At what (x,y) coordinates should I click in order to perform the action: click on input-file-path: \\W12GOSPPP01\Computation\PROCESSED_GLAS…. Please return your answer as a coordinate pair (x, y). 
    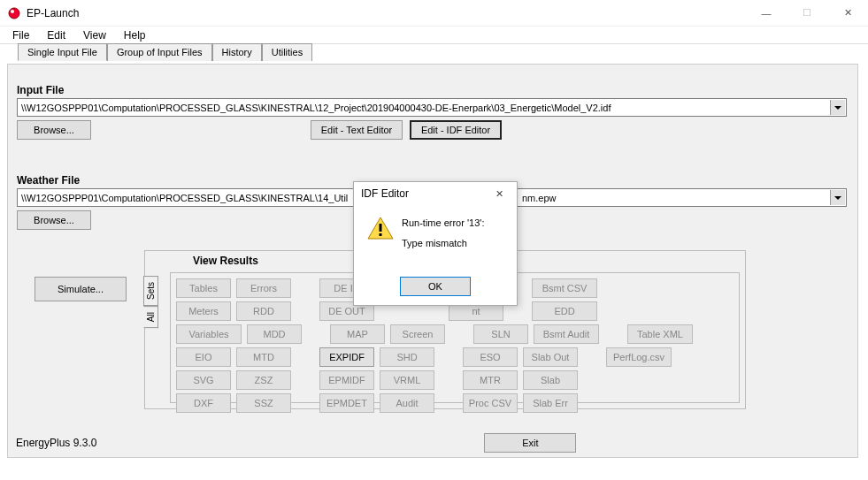
    Looking at the image, I should click on (316, 108).